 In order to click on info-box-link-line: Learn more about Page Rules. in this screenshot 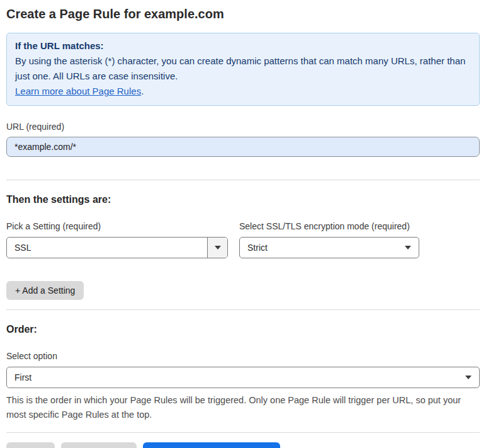, I will do `click(243, 91)`.